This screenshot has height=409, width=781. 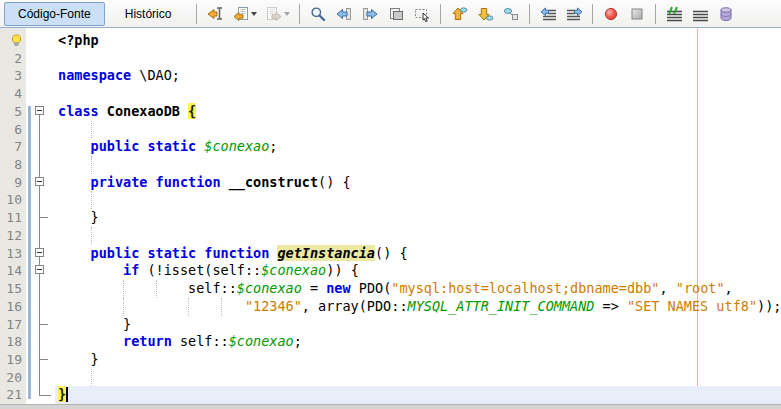 What do you see at coordinates (396, 14) in the screenshot?
I see `toggle-highlight-search-button` at bounding box center [396, 14].